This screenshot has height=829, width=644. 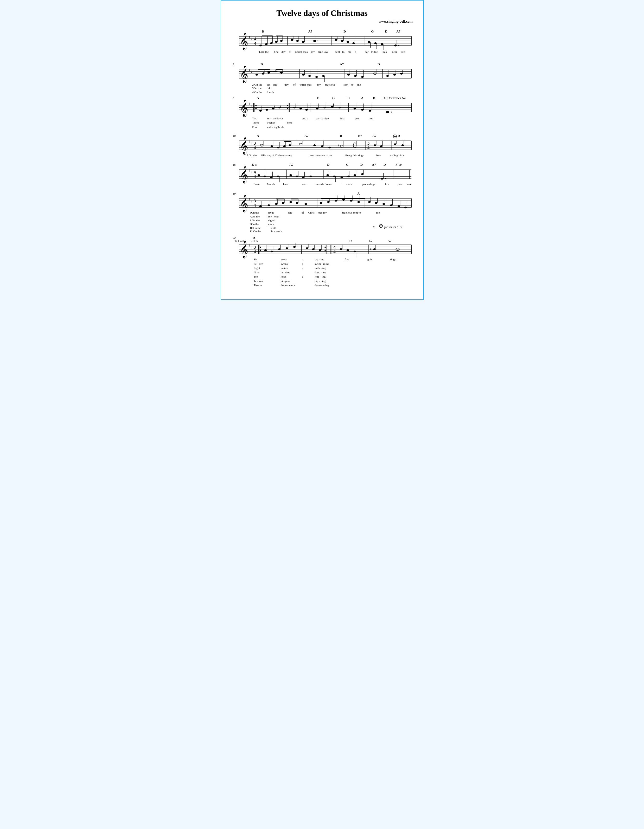 What do you see at coordinates (272, 84) in the screenshot?
I see `svg-text: sec - ond` at bounding box center [272, 84].